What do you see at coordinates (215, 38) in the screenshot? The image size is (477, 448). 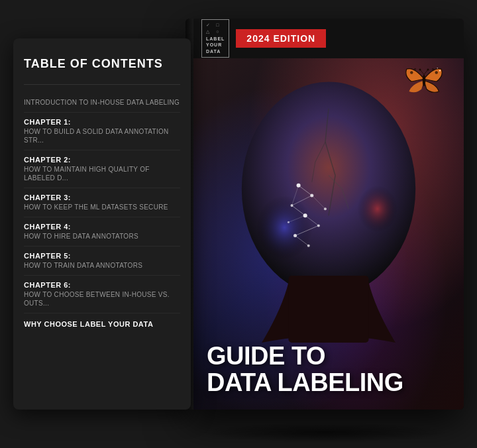 I see `logo-box: ✓ □ △ ○ LABEL YOUR DATA` at bounding box center [215, 38].